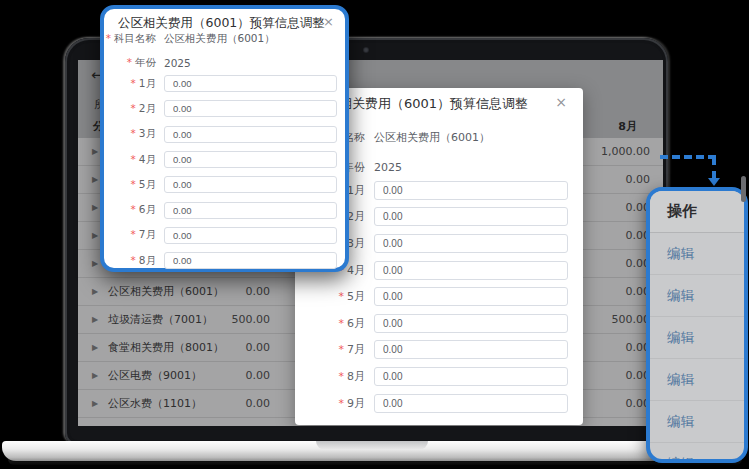 The image size is (749, 469). What do you see at coordinates (697, 212) in the screenshot?
I see `ops-header: 操作` at bounding box center [697, 212].